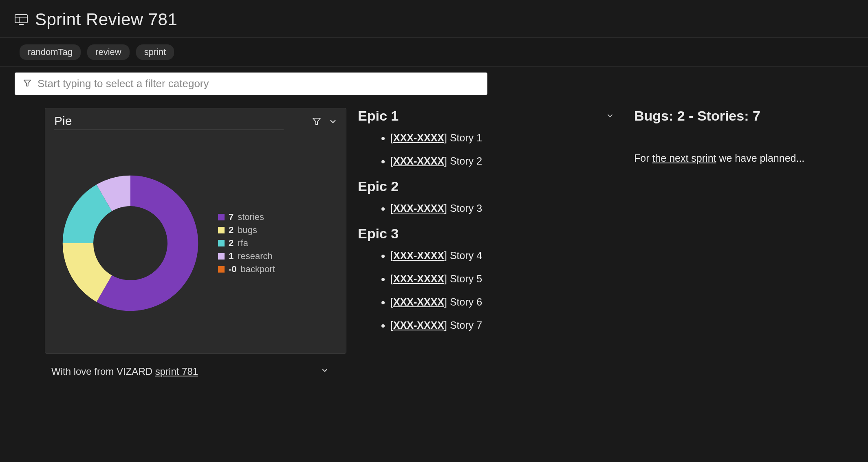 The height and width of the screenshot is (462, 868). I want to click on tag-chip: review, so click(108, 52).